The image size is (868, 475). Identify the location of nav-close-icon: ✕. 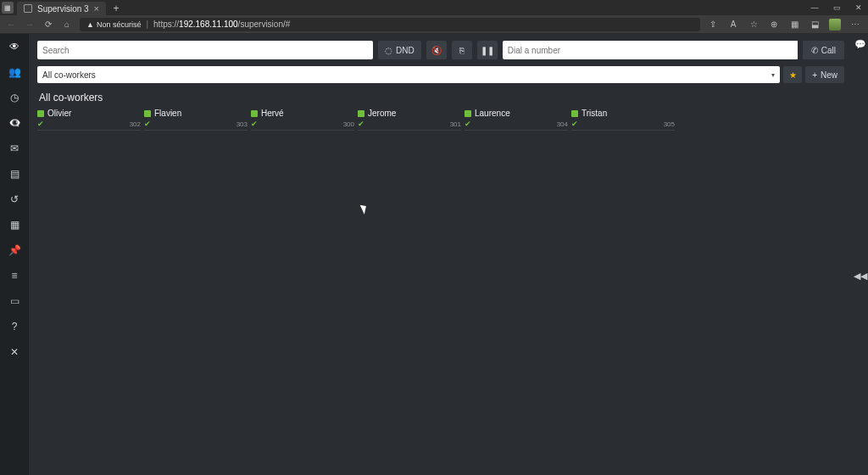
(14, 352).